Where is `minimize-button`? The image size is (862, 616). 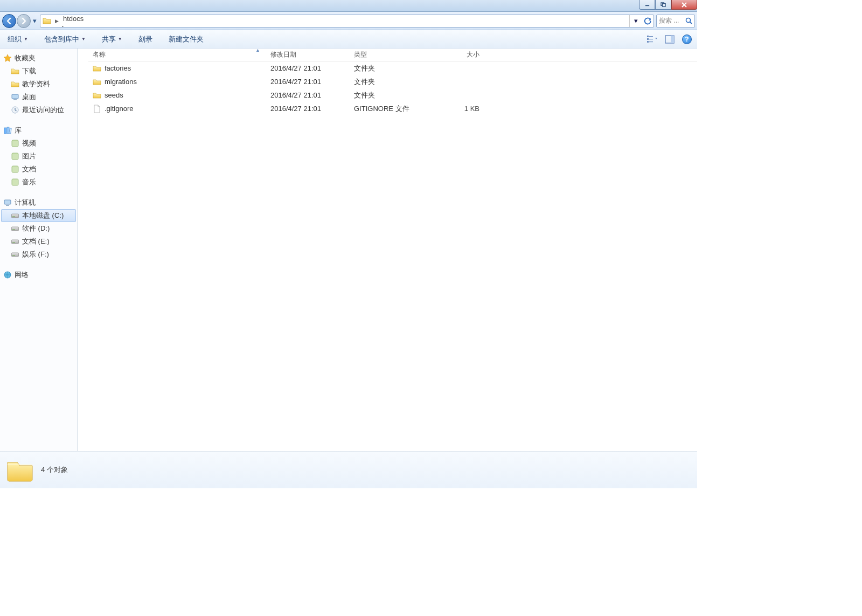 minimize-button is located at coordinates (647, 5).